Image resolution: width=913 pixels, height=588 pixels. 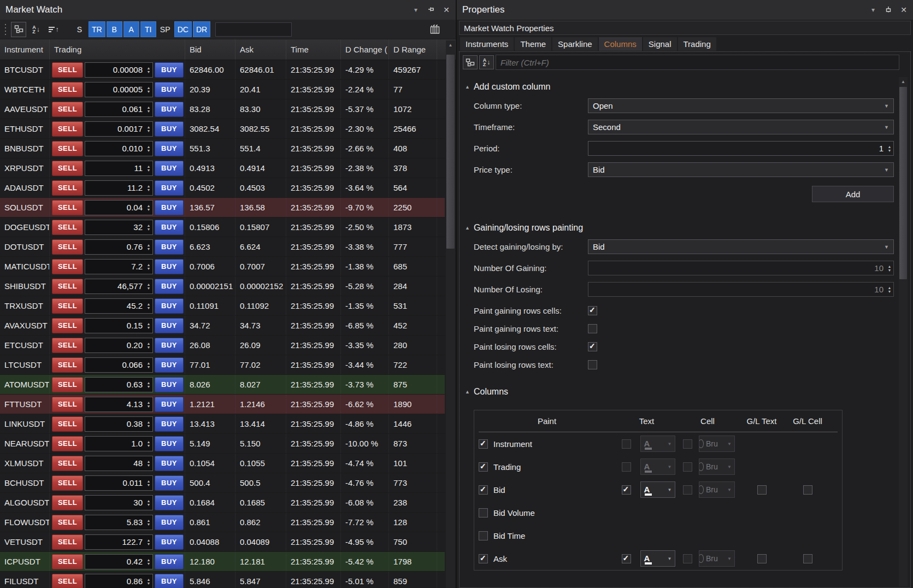 What do you see at coordinates (149, 30) in the screenshot?
I see `toolbar-toggle-ti: TI` at bounding box center [149, 30].